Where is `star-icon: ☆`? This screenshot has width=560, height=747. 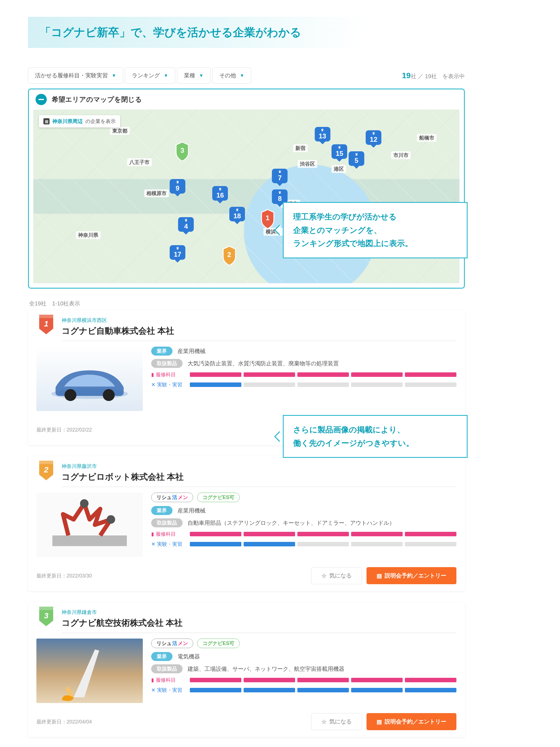
star-icon: ☆ is located at coordinates (324, 722).